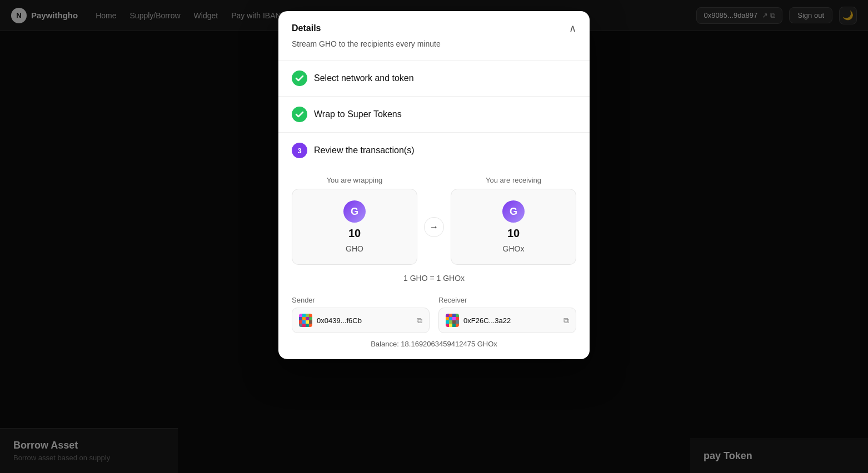 This screenshot has width=868, height=473. What do you see at coordinates (300, 114) in the screenshot?
I see `step-2-check-icon` at bounding box center [300, 114].